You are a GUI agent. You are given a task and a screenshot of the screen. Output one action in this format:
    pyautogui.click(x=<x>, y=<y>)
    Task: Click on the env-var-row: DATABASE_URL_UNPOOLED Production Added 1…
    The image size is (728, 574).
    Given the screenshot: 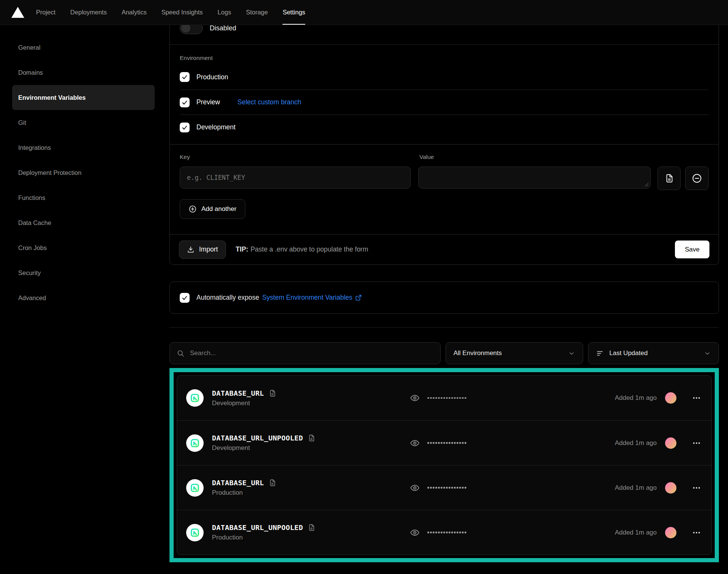 What is the action you would take?
    pyautogui.click(x=444, y=532)
    